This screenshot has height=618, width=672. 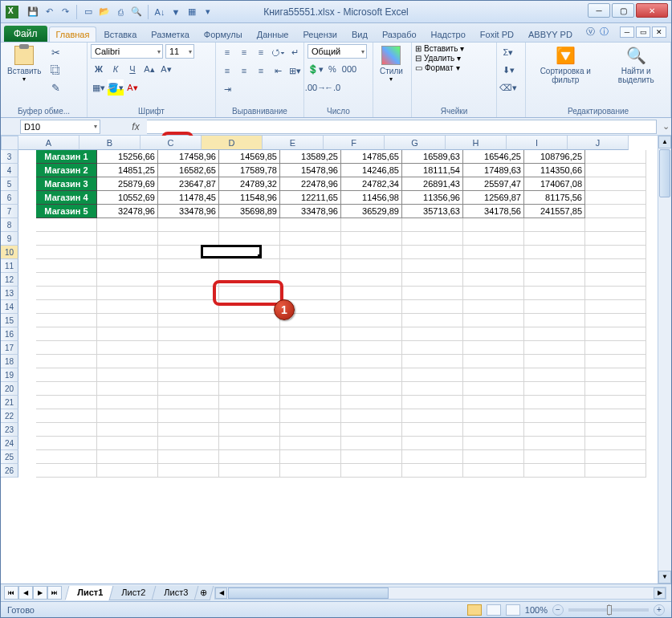 I want to click on cell-B10, so click(x=128, y=252).